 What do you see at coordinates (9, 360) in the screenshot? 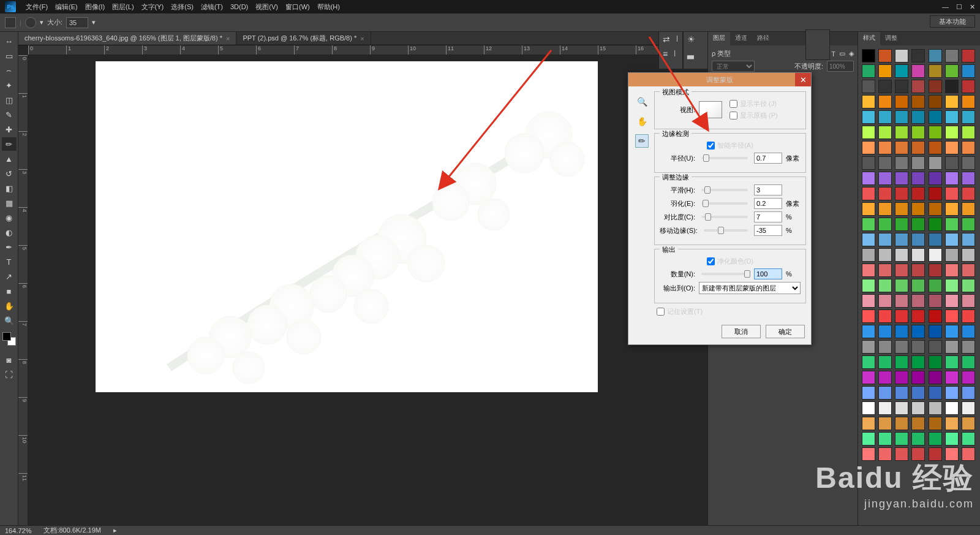
I see `quickmask-icon: ◙` at bounding box center [9, 360].